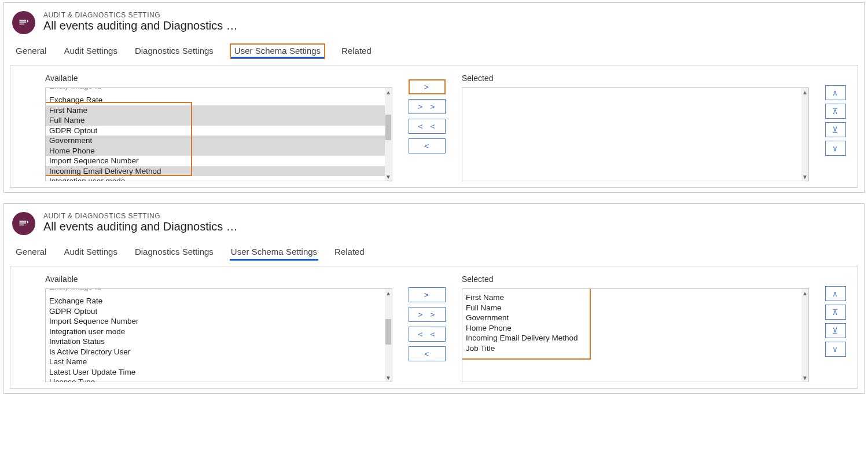  What do you see at coordinates (215, 342) in the screenshot?
I see `list-item: Invitation Status` at bounding box center [215, 342].